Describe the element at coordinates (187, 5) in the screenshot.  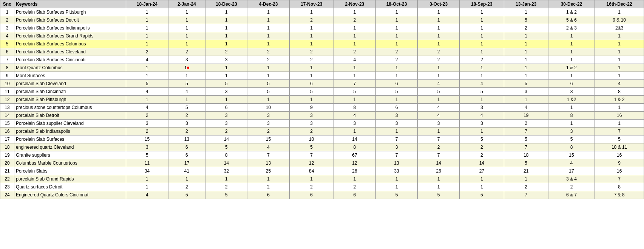
I see `header-date2: 2-Jan-24` at that location.